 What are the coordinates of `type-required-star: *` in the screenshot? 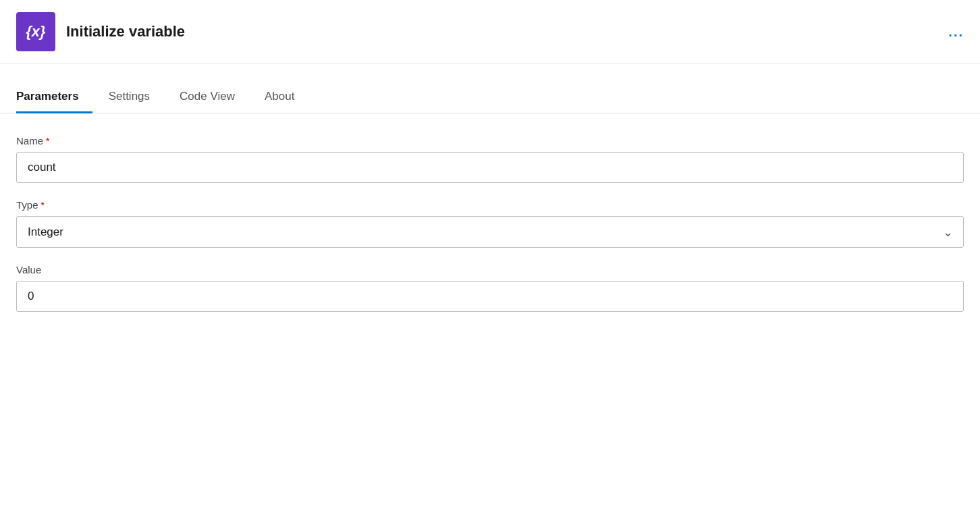 It's located at (43, 205).